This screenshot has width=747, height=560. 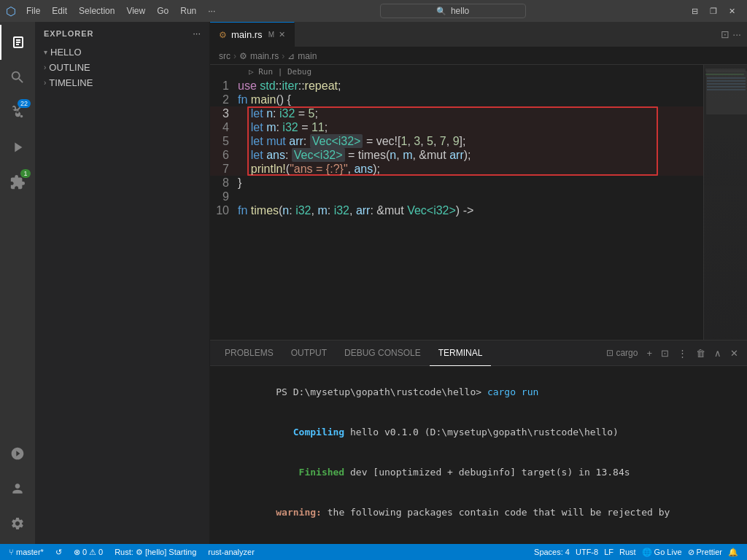 What do you see at coordinates (608, 552) in the screenshot?
I see `line-ending-label: LF` at bounding box center [608, 552].